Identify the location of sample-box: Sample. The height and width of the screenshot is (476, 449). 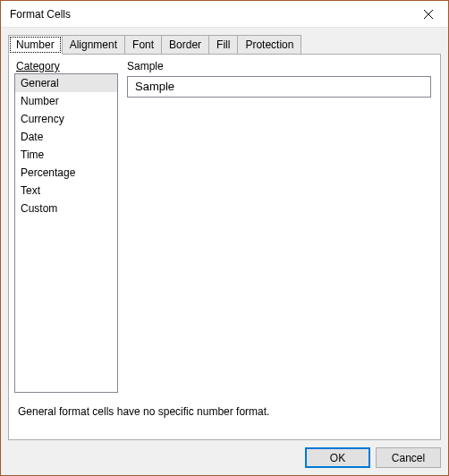
(279, 87).